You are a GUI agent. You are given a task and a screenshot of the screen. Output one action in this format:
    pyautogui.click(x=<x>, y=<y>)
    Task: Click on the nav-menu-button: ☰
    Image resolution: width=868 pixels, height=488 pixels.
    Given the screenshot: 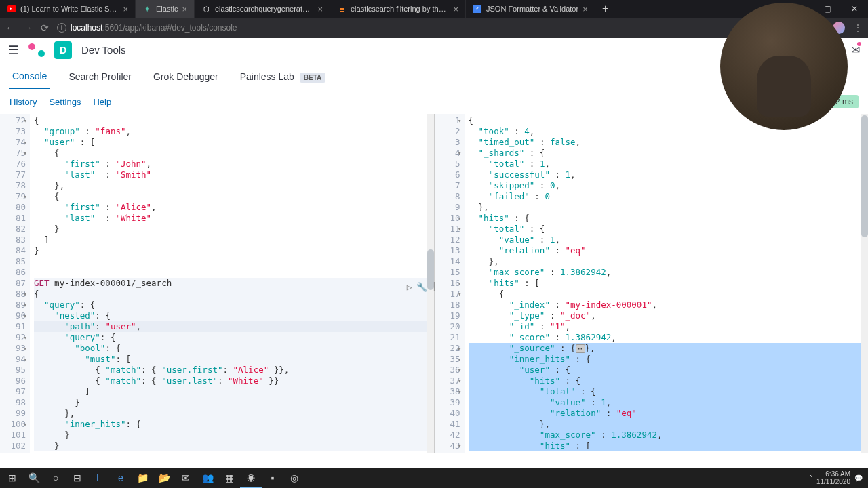 What is the action you would take?
    pyautogui.click(x=14, y=50)
    